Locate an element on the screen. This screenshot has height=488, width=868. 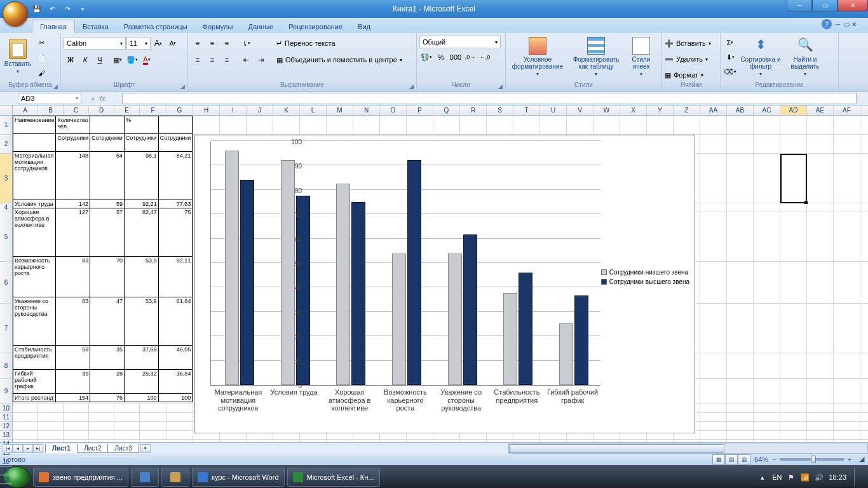
cell: 77,63 is located at coordinates (175, 205).